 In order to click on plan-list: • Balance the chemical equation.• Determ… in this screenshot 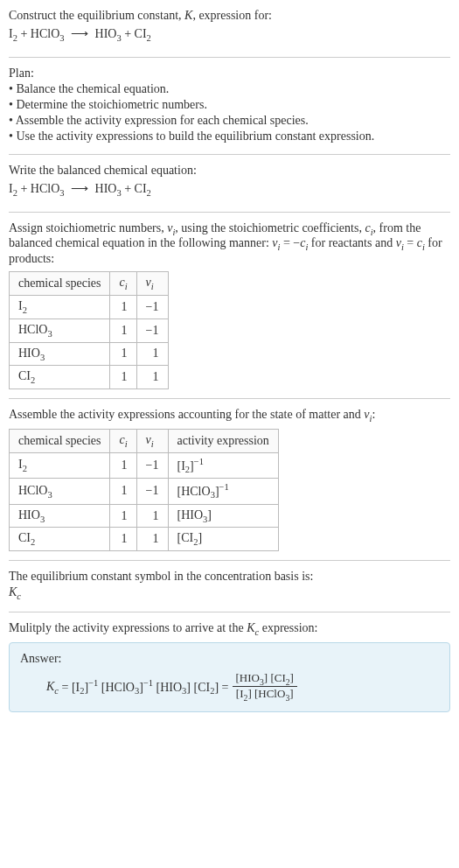, I will do `click(229, 113)`.